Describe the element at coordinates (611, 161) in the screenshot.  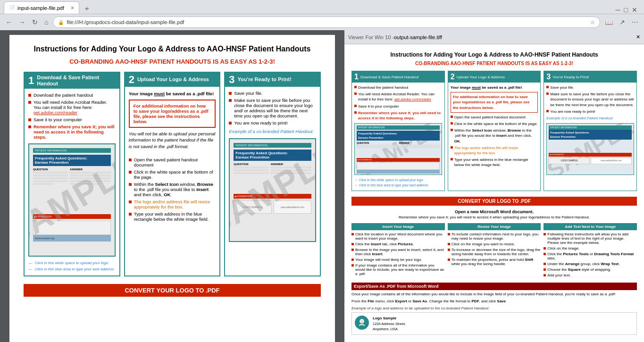
I see `tiff-web-addr-text: www.webaddress.com` at that location.